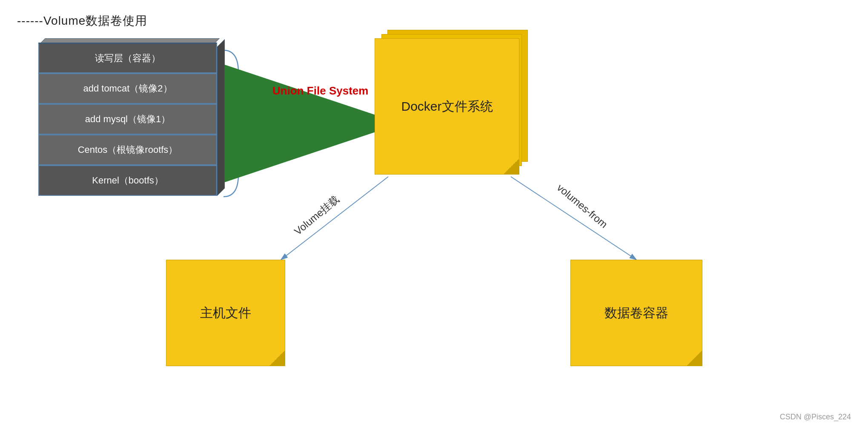 The image size is (868, 430). Describe the element at coordinates (582, 206) in the screenshot. I see `volumes-from-label: volumes-from` at that location.